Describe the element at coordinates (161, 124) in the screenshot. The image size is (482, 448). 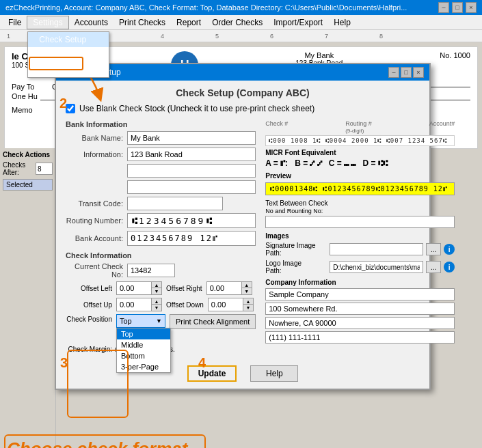
I see `bank-info-section-label: Bank Information` at that location.